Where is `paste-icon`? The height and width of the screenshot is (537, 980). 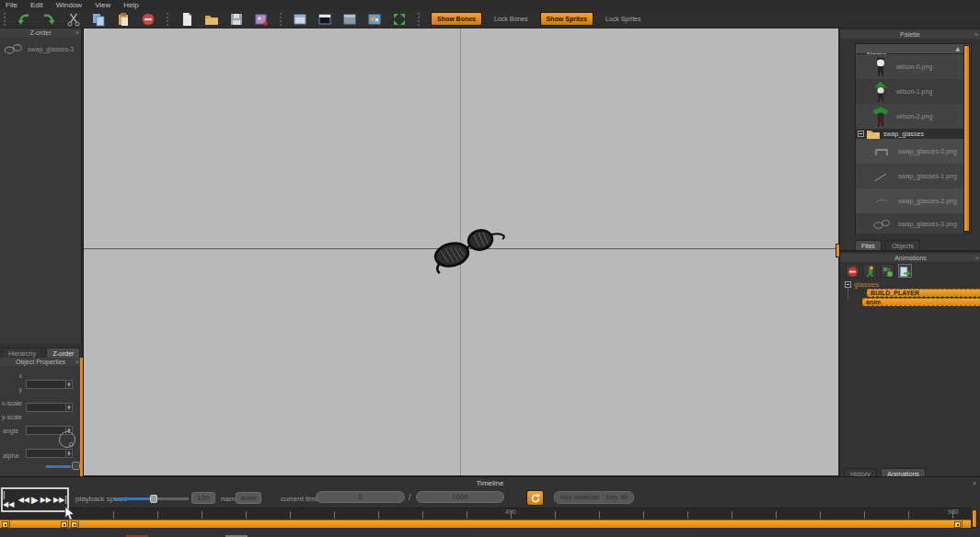
paste-icon is located at coordinates (123, 19).